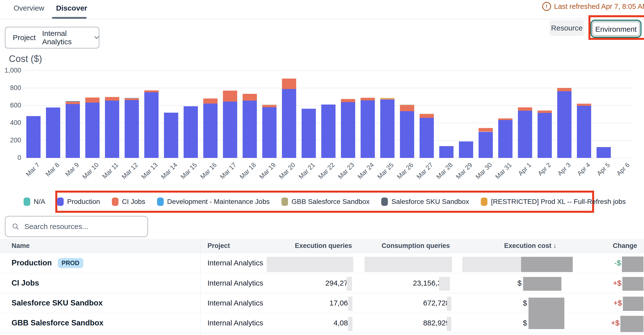  Describe the element at coordinates (614, 263) in the screenshot. I see `change-prefix: -$` at that location.